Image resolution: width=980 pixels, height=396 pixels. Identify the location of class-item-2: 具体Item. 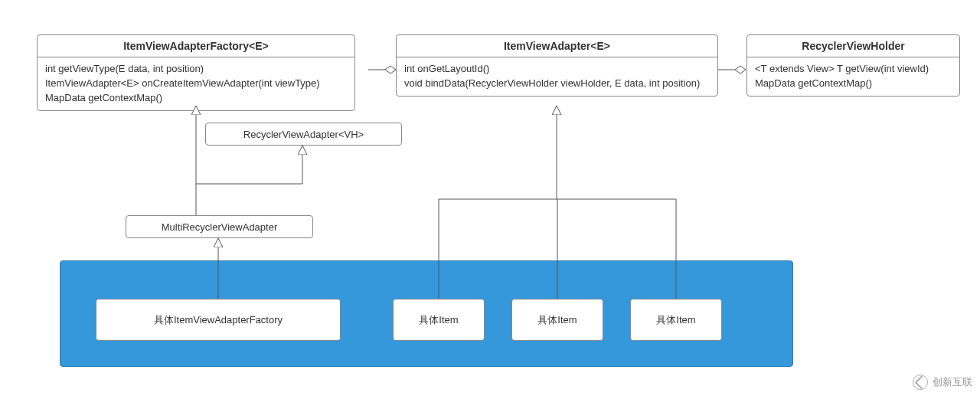
(557, 320).